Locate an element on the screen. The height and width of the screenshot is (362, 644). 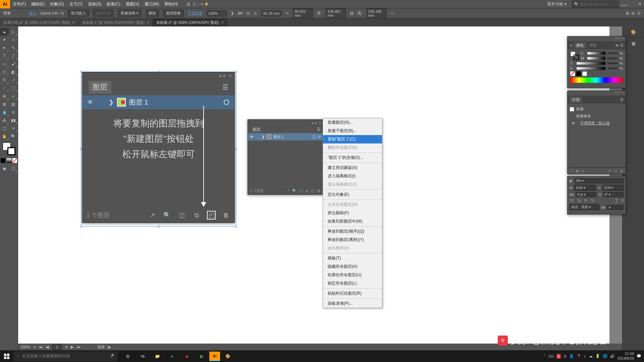
y-value is located at coordinates (612, 63).